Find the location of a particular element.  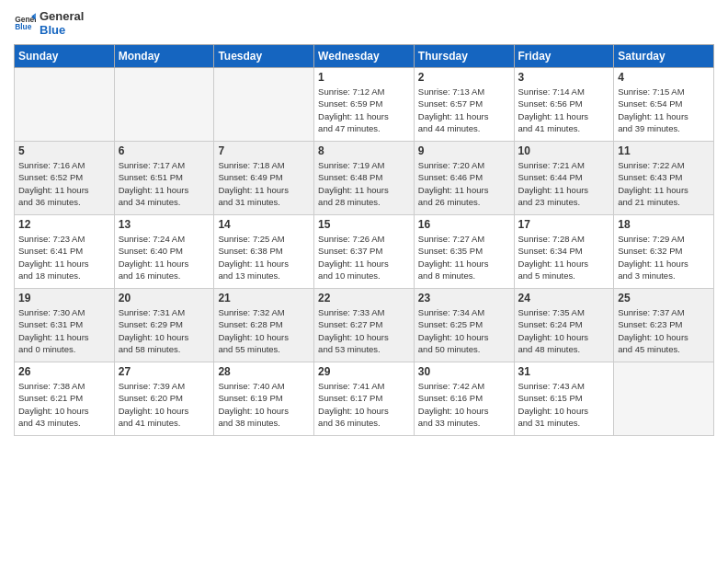

day-info: Sunrise: 7:41 AMSunset: 6:17 PMDaylight:… is located at coordinates (364, 405).